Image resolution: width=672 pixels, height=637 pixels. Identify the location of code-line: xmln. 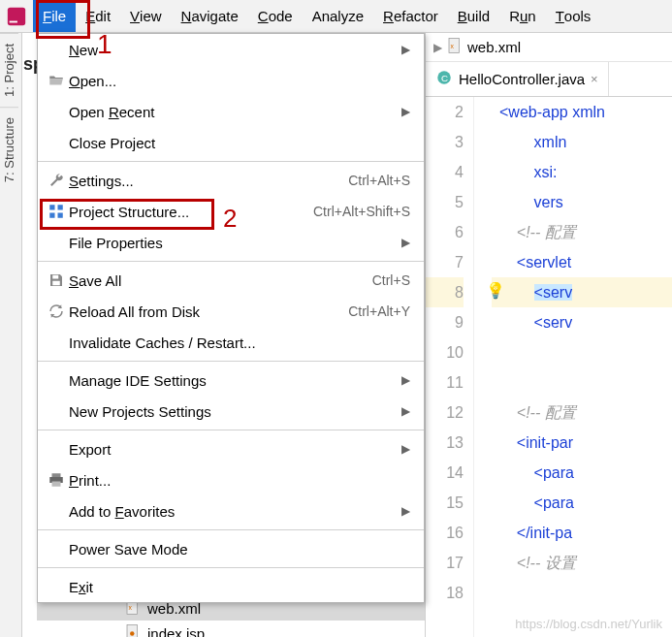
(582, 142).